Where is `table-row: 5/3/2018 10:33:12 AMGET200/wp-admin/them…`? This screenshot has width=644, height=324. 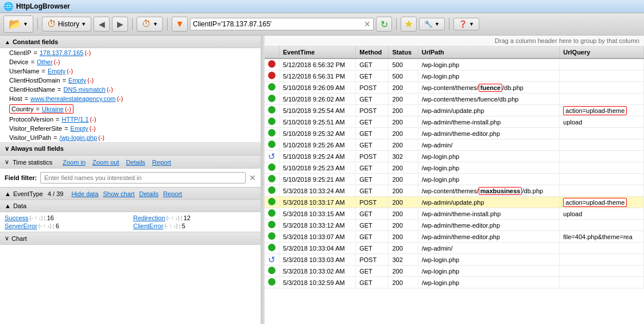 table-row: 5/3/2018 10:33:12 AMGET200/wp-admin/them… is located at coordinates (455, 225).